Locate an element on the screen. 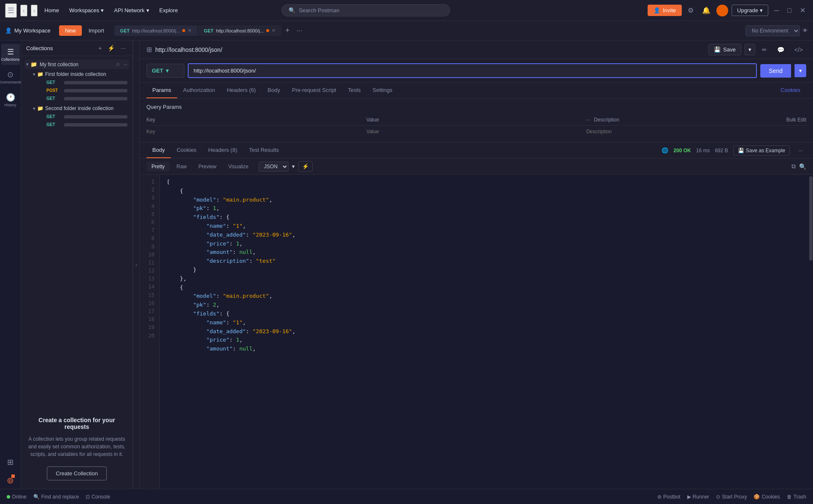 The height and width of the screenshot is (504, 813). more-collections-button: ··· is located at coordinates (123, 48).